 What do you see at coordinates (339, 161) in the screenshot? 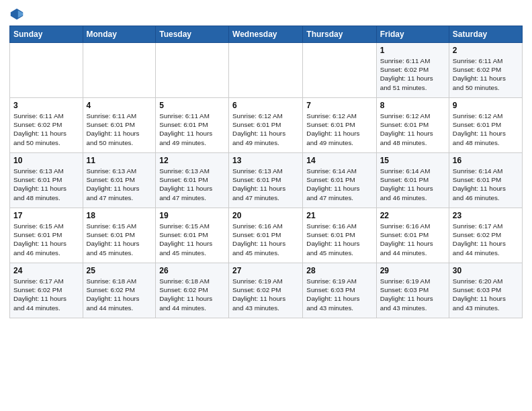
I see `day-number: 14` at bounding box center [339, 161].